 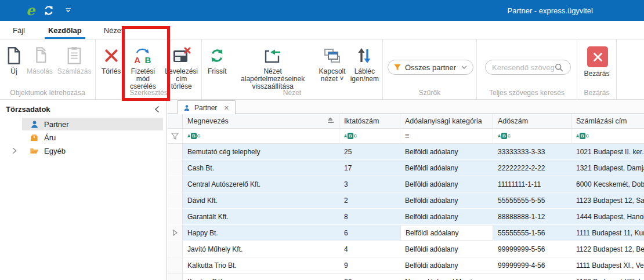 I want to click on cell-megnevezes: Dávid Kft., so click(x=261, y=201).